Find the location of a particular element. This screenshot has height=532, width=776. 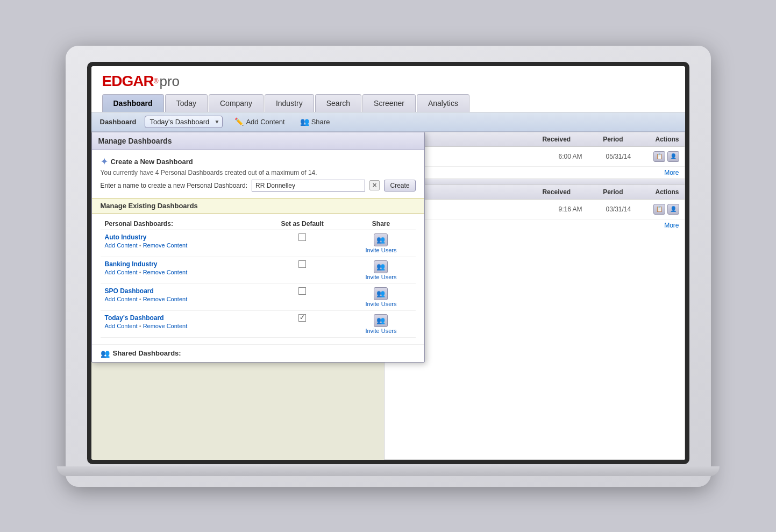

create-input-label: Enter a name to create a new Personal Da… is located at coordinates (174, 186).